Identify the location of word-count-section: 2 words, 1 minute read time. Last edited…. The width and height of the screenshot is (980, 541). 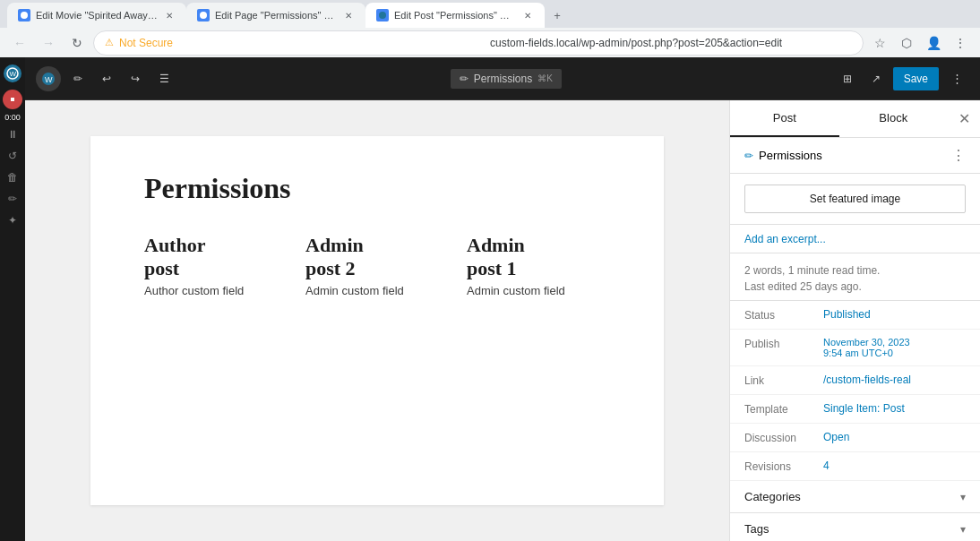
(855, 278).